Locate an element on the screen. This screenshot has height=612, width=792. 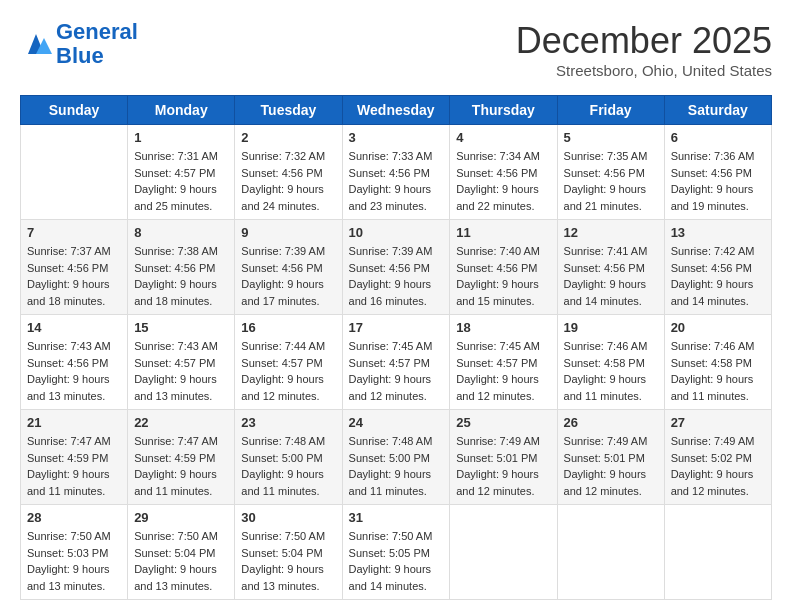
day-info: Sunrise: 7:50 AM Sunset: 5:04 PM Dayligh… is located at coordinates (288, 561).